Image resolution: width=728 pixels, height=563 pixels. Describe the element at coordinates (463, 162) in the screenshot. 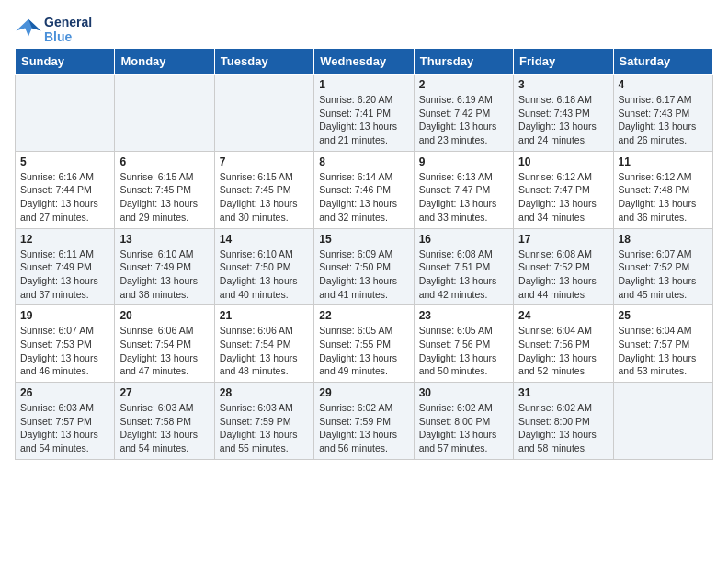

I see `day-number: 9` at that location.